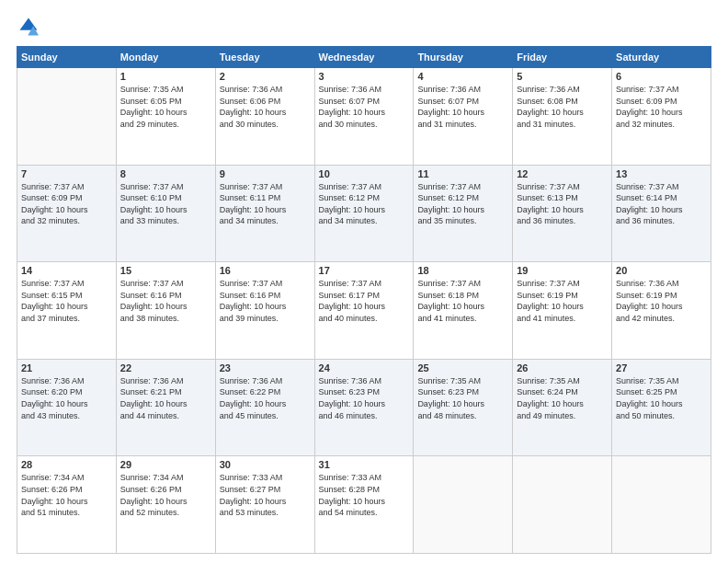 Image resolution: width=728 pixels, height=563 pixels. I want to click on day-number: 19, so click(563, 270).